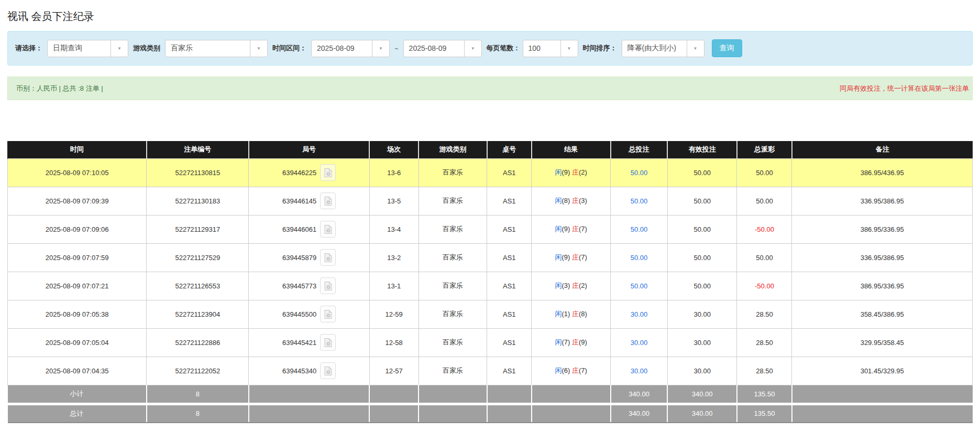 This screenshot has height=431, width=980. I want to click on search-button: 查询, so click(727, 48).